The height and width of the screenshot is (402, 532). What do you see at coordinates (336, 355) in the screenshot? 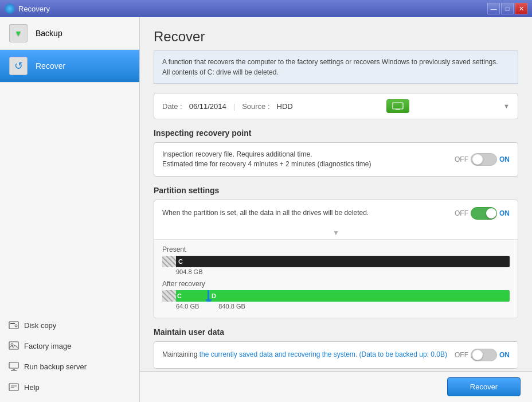
I see `maintain-card: Maintaining the currently saved data and…` at bounding box center [336, 355].